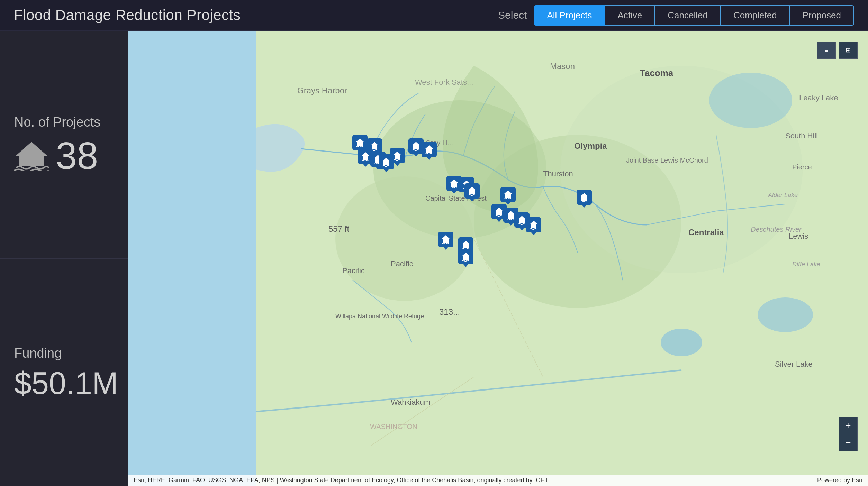 Image resolution: width=868 pixels, height=486 pixels. Describe the element at coordinates (450, 312) in the screenshot. I see `svg-text: 313...` at that location.